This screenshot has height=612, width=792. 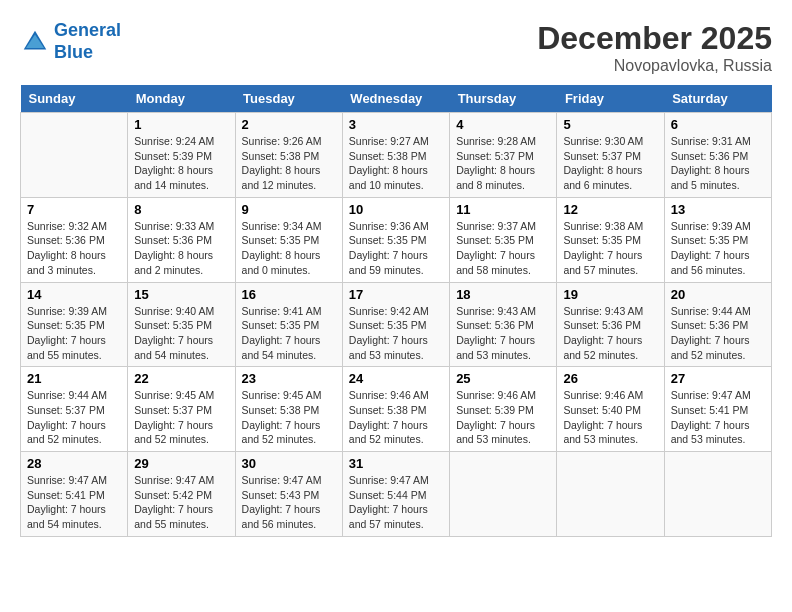 What do you see at coordinates (610, 324) in the screenshot?
I see `calendar-cell: 19Sunrise: 9:43 AM Sunset: 5:36 PM Dayli…` at bounding box center [610, 324].